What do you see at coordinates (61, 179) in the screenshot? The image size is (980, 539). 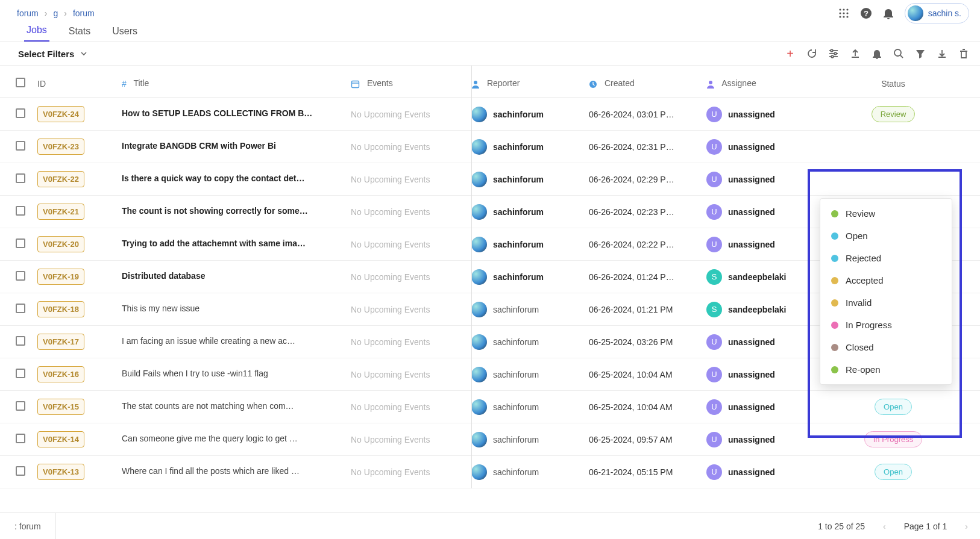 I see `id-badge: V0FZK-22` at bounding box center [61, 179].